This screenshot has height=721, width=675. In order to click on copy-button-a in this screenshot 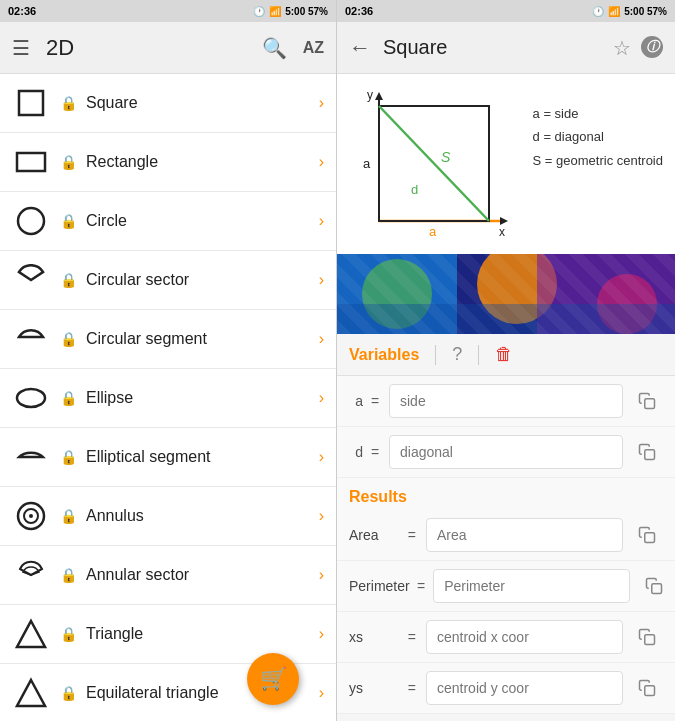, I will do `click(647, 401)`.